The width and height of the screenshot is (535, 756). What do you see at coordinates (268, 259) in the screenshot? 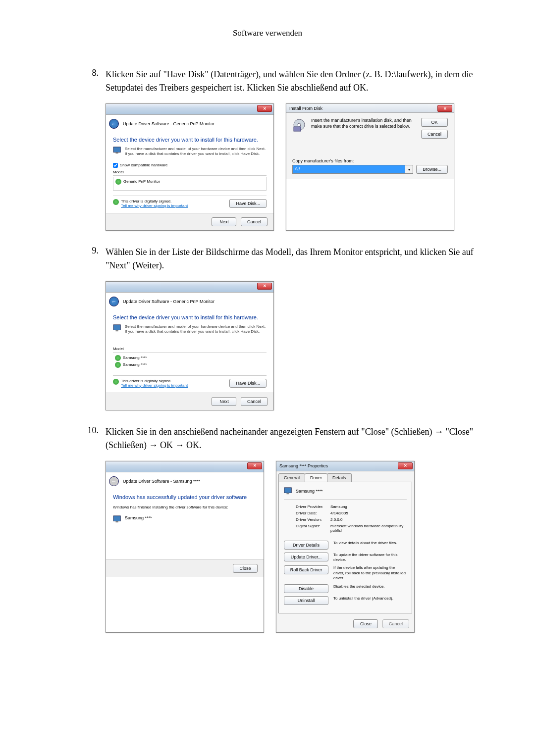
I see `step-9: 9. Wählen Sie in der Liste der Bildschir…` at bounding box center [268, 259].